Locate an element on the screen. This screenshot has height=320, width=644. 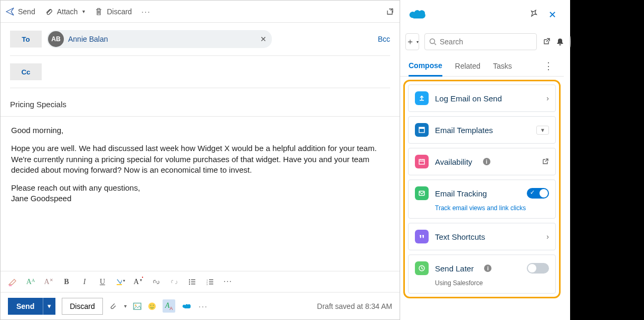
salesforce-logo-icon is located at coordinates (418, 15).